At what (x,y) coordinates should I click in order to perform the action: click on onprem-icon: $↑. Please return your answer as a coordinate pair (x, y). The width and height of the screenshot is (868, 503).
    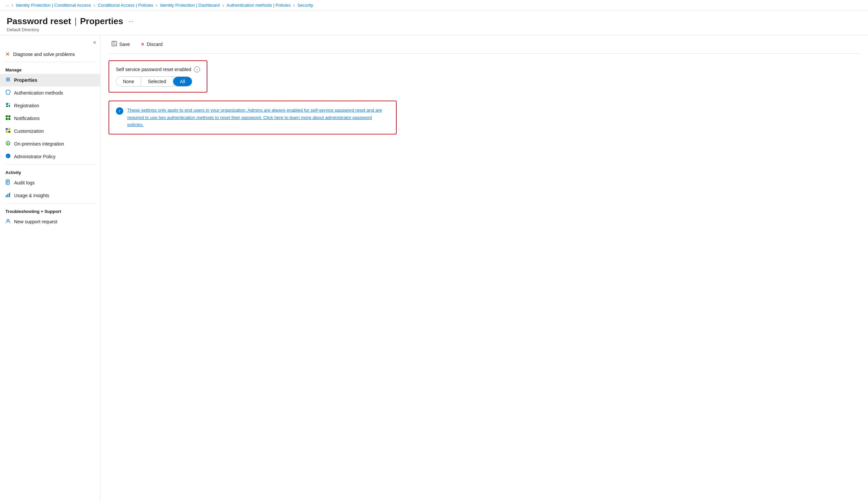
    Looking at the image, I should click on (8, 144).